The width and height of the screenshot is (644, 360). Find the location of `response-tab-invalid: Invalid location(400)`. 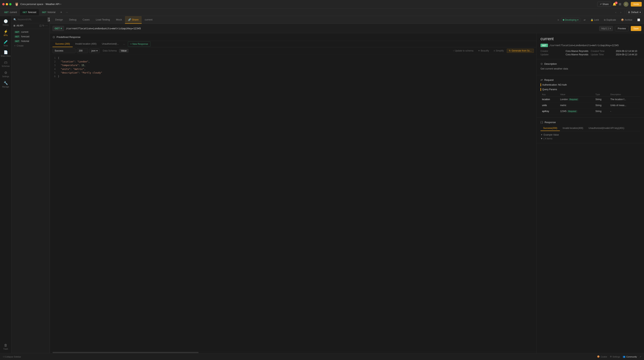

response-tab-invalid: Invalid location(400) is located at coordinates (573, 128).